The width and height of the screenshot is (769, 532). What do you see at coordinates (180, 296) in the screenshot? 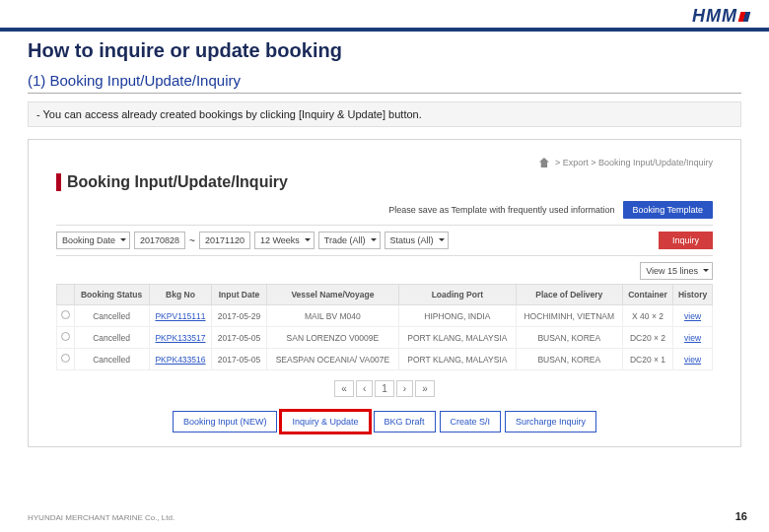
I see `column-header: Bkg No` at bounding box center [180, 296].